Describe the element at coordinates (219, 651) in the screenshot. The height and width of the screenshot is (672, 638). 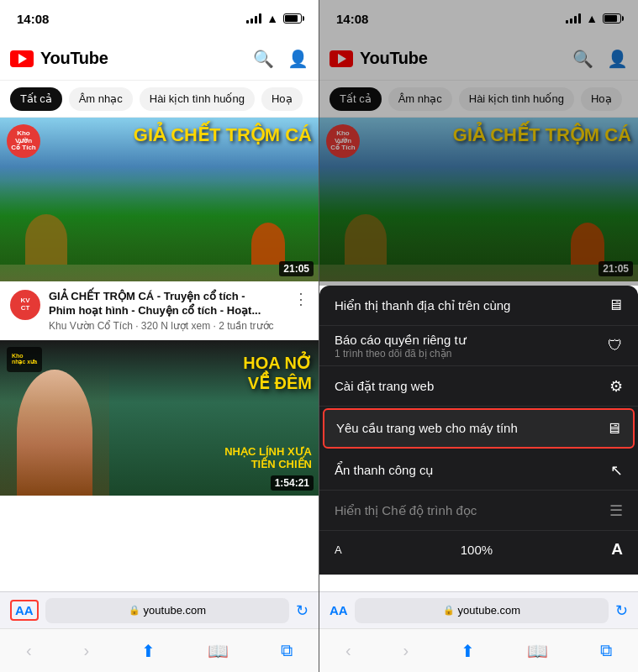
I see `bookmarks-button-left: 📖` at that location.